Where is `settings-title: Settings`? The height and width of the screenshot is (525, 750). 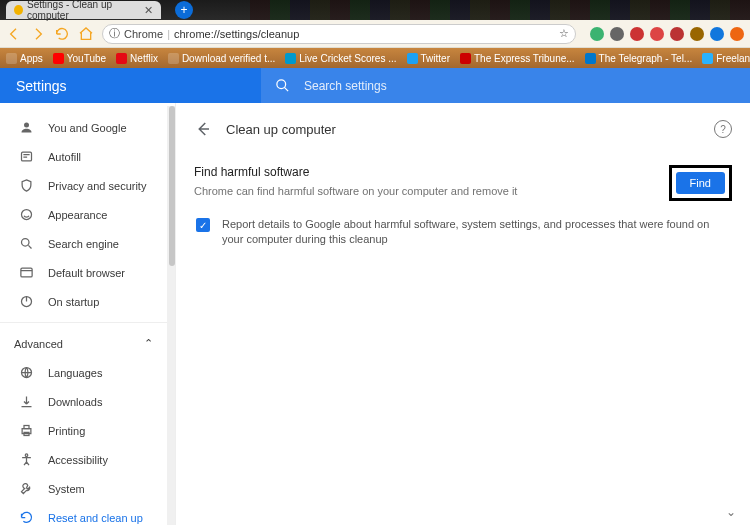 settings-title: Settings is located at coordinates (130, 86).